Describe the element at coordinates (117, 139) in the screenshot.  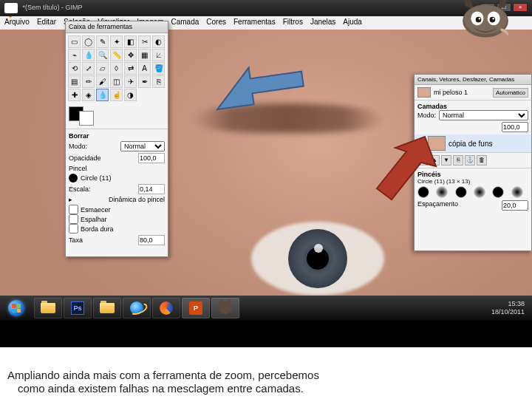
I see `toolbox-panel: Caixa de ferramentas ▭ ◯ ✎ ✦ ◧ ✂ ◐ ⌁ 💧 🔍…` at that location.